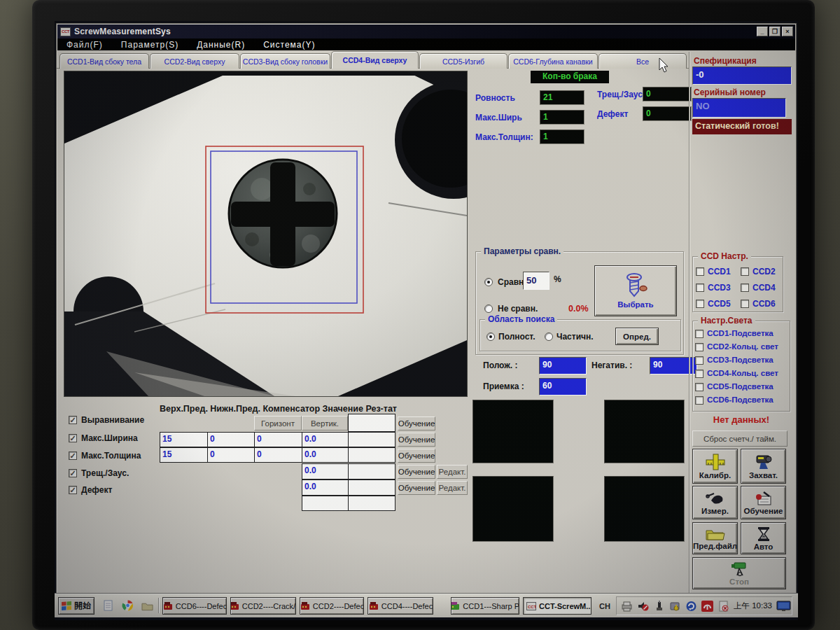  Describe the element at coordinates (784, 606) in the screenshot. I see `display-tray-icon` at that location.